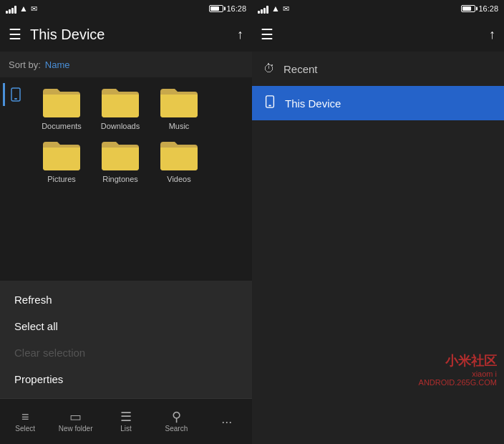 Image resolution: width=504 pixels, height=444 pixels. What do you see at coordinates (179, 155) in the screenshot?
I see `folder-videos-icon` at bounding box center [179, 155].